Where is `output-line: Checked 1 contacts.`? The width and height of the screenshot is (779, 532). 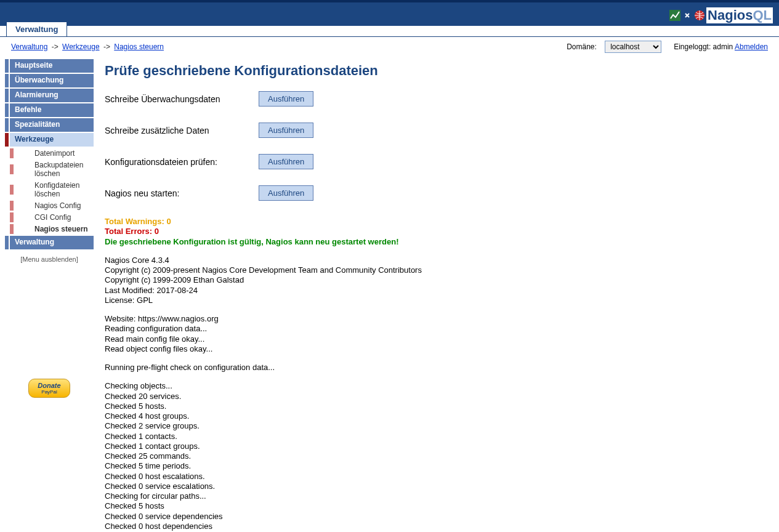
output-line: Checked 1 contacts. is located at coordinates (436, 437).